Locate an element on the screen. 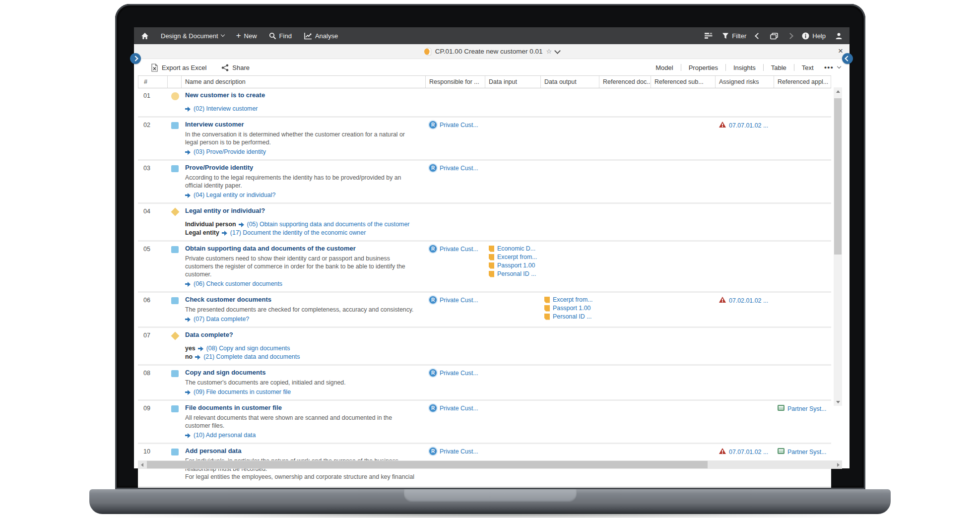 The height and width of the screenshot is (518, 980). outgoing-link: yes(08) Copy and sign documents is located at coordinates (301, 348).